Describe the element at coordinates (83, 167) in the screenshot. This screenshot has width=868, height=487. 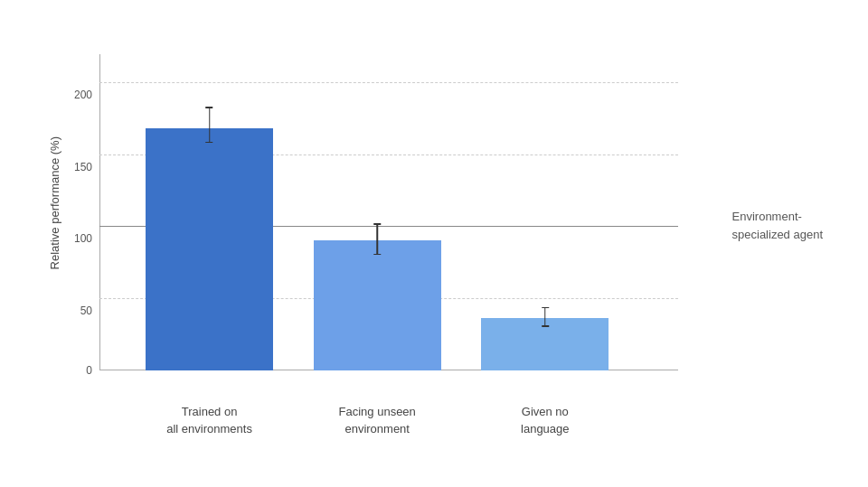
I see `y-tick-label-150: 150` at that location.